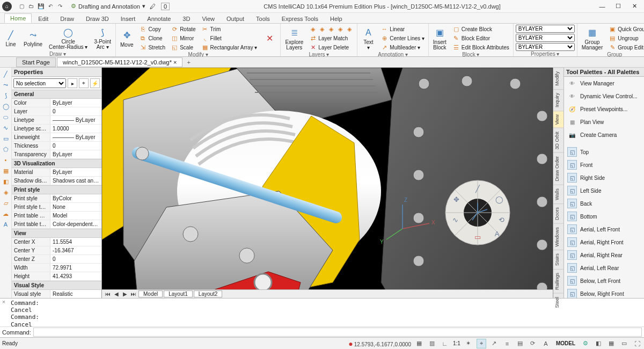  What do you see at coordinates (6, 96) in the screenshot?
I see `tool-arc-icon: ⟆` at bounding box center [6, 96].